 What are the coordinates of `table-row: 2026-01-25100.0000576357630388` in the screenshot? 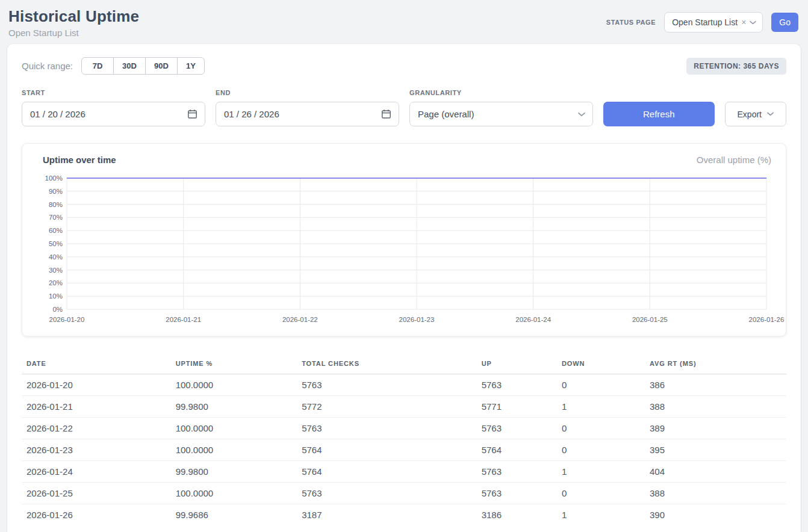 It's located at (404, 493).